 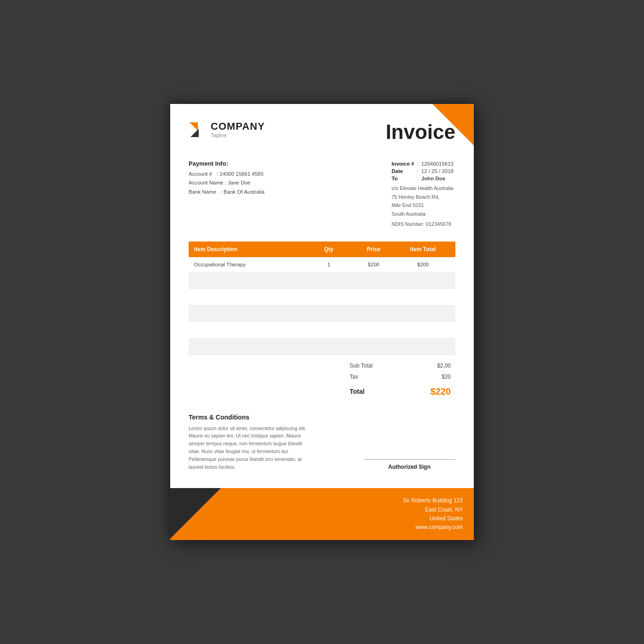 I want to click on account-number-label: Account #, so click(x=201, y=174).